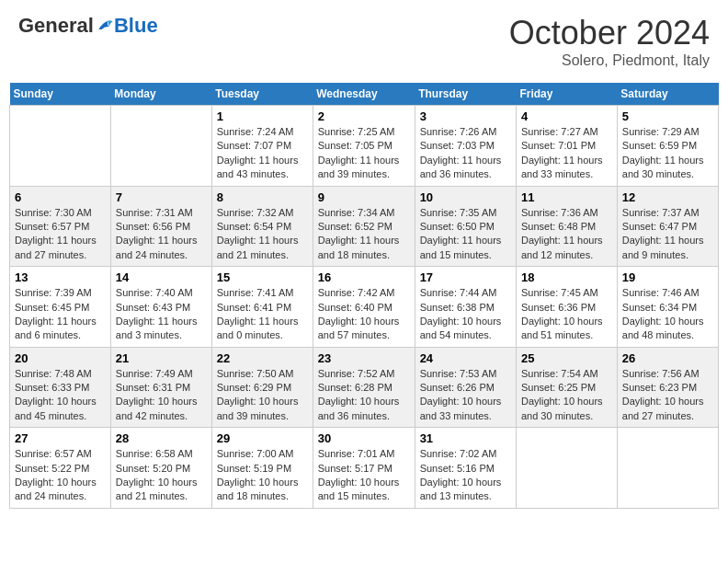 The height and width of the screenshot is (563, 728). Describe the element at coordinates (161, 468) in the screenshot. I see `calendar-cell: 28Sunrise: 6:58 AMSunset: 5:20 PMDayligh…` at that location.